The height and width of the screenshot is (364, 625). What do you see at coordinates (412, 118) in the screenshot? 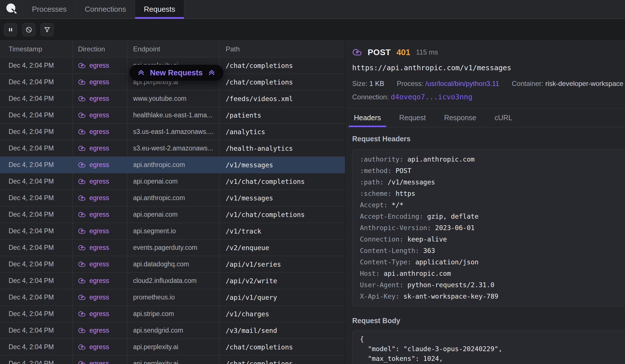
I see `detail-tab-request: Request` at bounding box center [412, 118].